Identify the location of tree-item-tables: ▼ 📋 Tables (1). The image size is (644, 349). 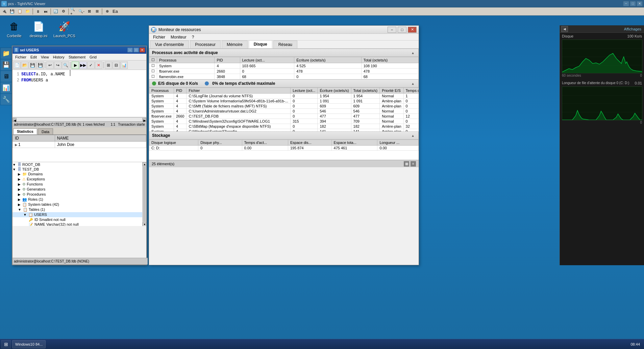
(77, 209).